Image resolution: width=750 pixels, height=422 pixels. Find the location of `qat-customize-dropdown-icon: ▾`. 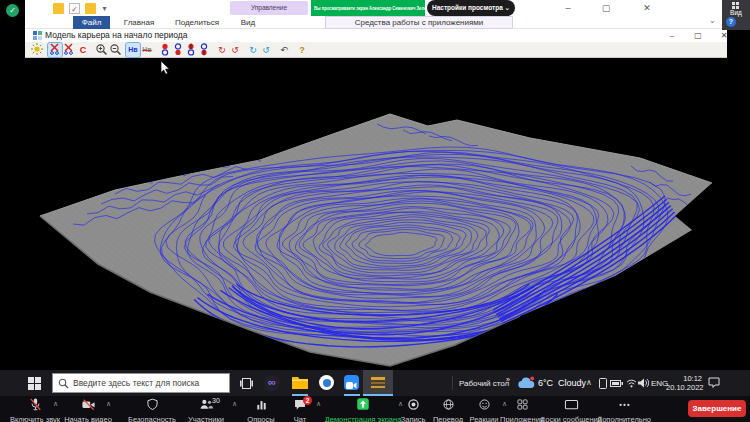

qat-customize-dropdown-icon: ▾ is located at coordinates (104, 8).